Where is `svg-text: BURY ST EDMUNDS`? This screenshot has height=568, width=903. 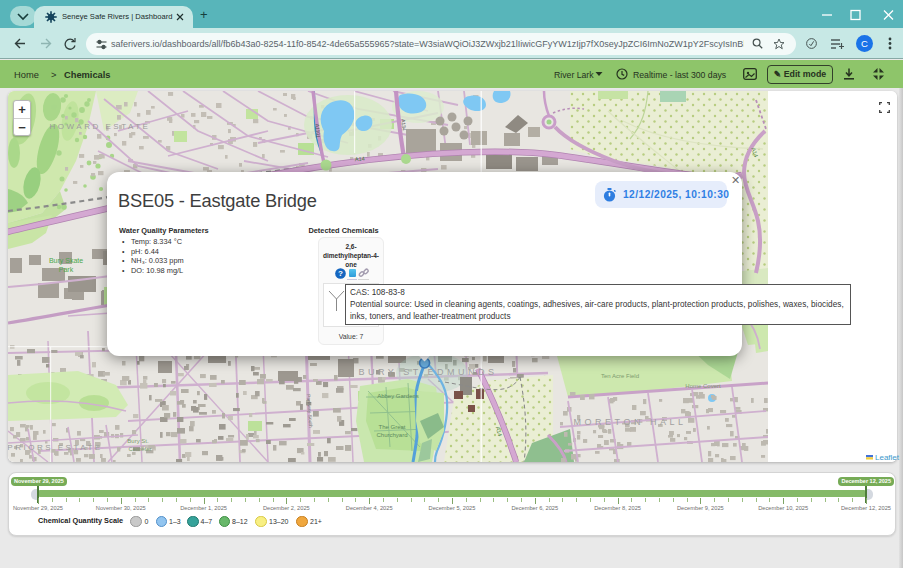 svg-text: BURY ST EDMUNDS is located at coordinates (428, 372).